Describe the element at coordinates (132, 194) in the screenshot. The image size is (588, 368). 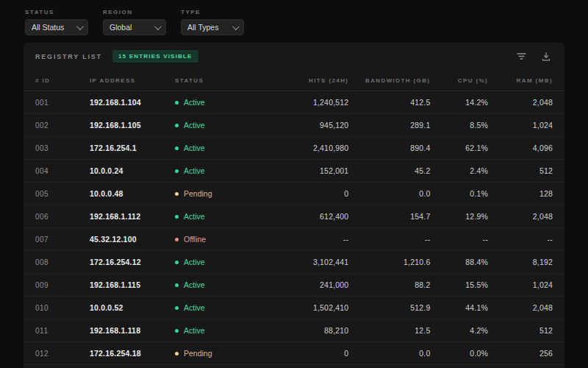
I see `cell-ip: 10.0.0.48` at that location.